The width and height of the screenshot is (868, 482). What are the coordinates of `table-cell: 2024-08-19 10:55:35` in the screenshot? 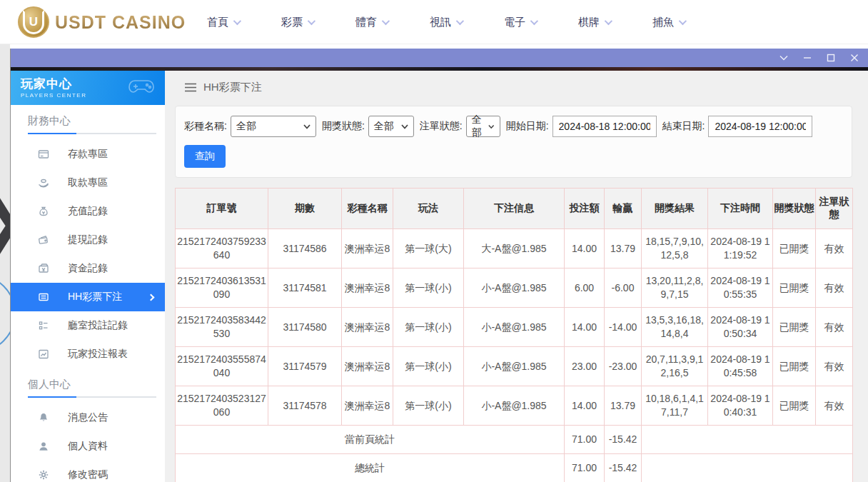 It's located at (741, 288).